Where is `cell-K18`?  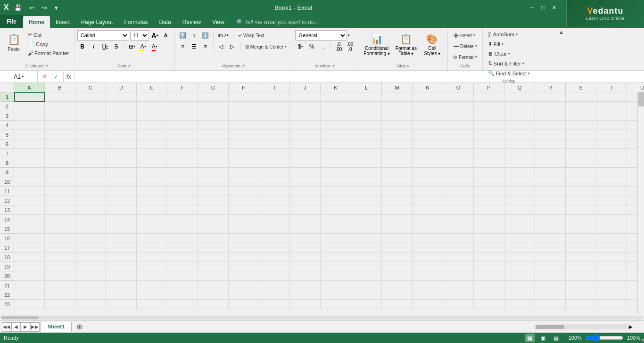 cell-K18 is located at coordinates (336, 257).